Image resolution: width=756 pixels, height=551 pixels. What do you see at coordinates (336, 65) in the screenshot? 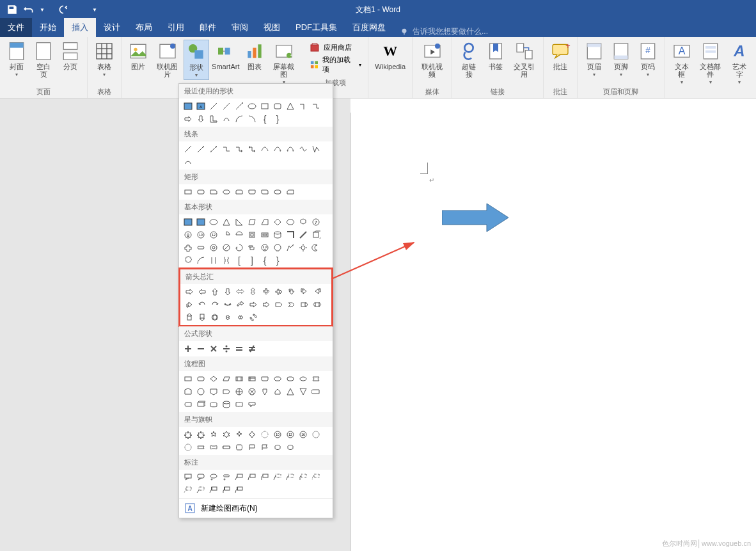
I see `btn-my-addins: 我的加载项 ▾` at bounding box center [336, 65].